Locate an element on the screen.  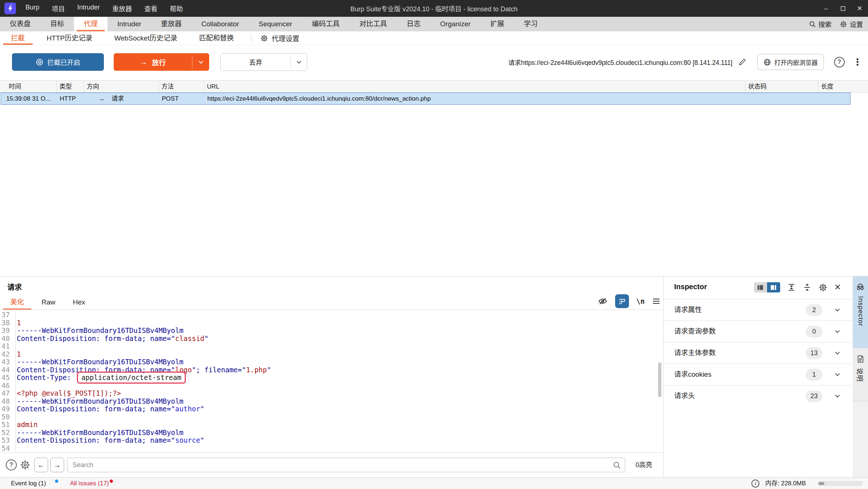
column-header-direction: 方向 is located at coordinates (93, 87).